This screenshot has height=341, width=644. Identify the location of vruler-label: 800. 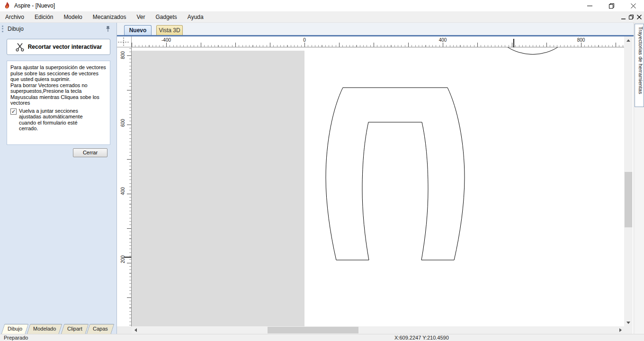
(123, 55).